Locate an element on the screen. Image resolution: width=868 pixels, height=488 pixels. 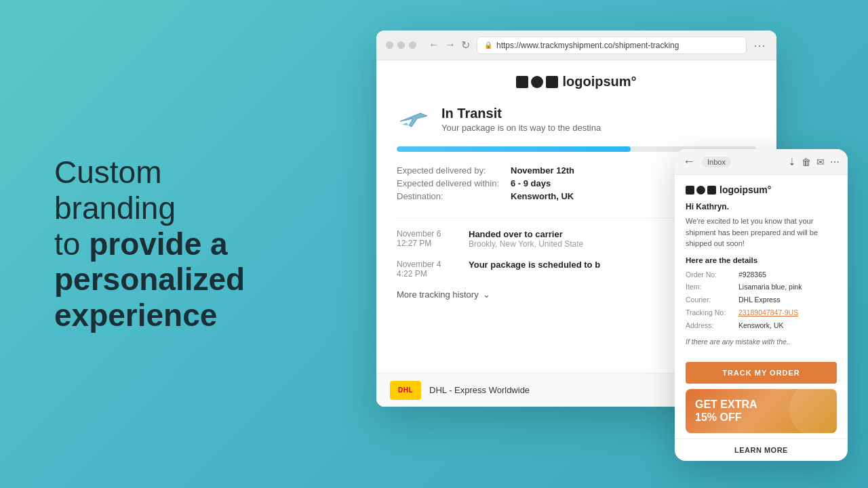
browser-url-bar: 🔒 https://www.trackmyshipment.co/shipmen… is located at coordinates (612, 45).